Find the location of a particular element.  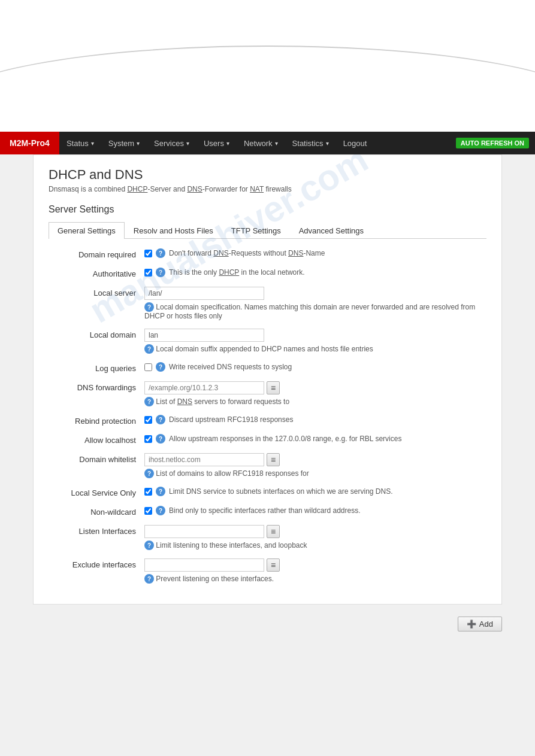

help-icon-authoritative: ? is located at coordinates (161, 272).